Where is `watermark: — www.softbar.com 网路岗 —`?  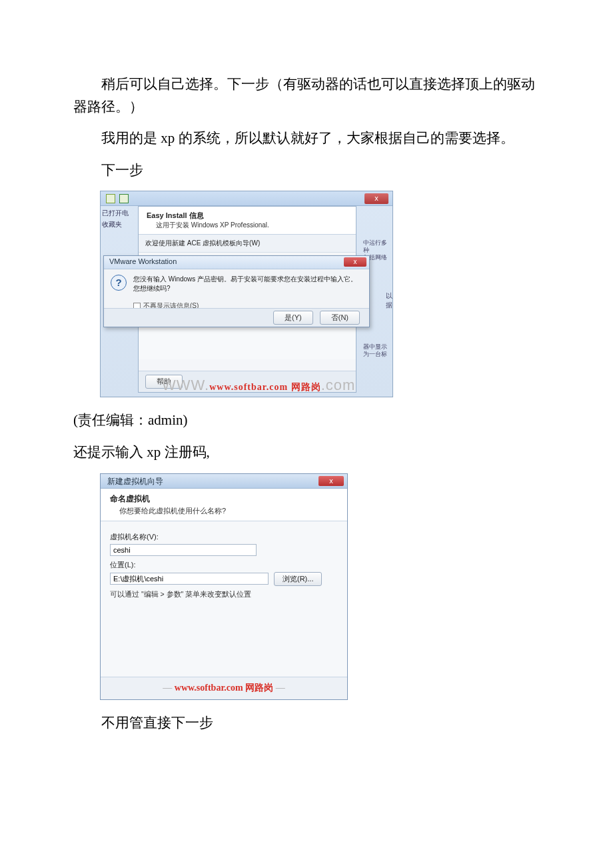 watermark: — www.softbar.com 网路岗 — is located at coordinates (224, 688).